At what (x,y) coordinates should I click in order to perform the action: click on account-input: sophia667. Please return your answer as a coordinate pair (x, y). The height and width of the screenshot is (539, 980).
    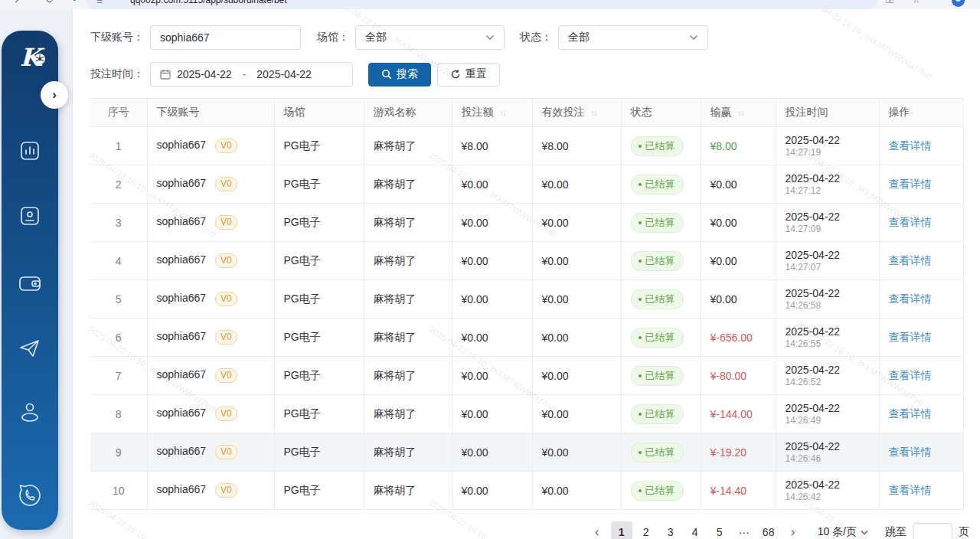
    Looking at the image, I should click on (225, 38).